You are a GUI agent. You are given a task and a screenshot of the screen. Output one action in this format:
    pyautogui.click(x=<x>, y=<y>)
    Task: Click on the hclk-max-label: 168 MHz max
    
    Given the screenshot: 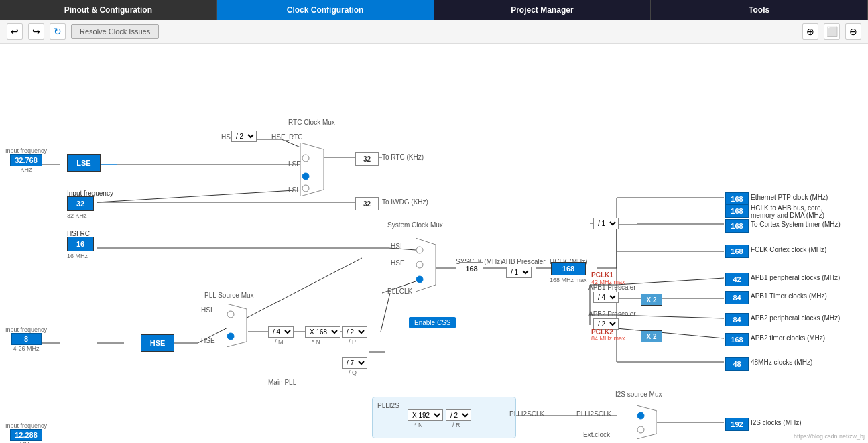 What is the action you would take?
    pyautogui.click(x=568, y=280)
    